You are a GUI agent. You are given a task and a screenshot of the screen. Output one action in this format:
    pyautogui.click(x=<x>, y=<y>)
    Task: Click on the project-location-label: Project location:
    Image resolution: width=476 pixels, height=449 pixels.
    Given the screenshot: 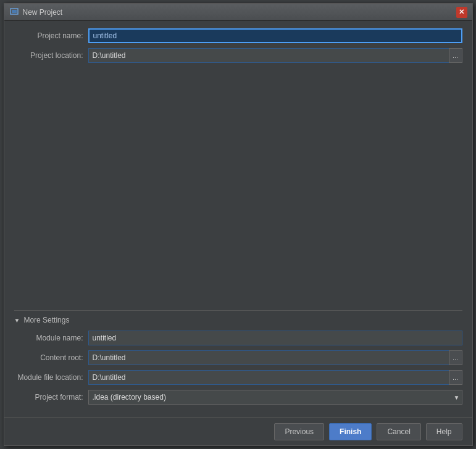 What is the action you would take?
    pyautogui.click(x=51, y=56)
    